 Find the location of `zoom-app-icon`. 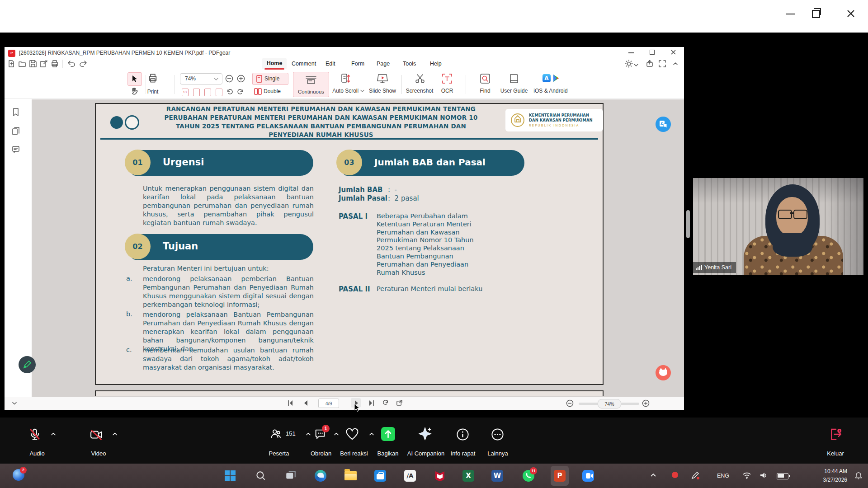

zoom-app-icon is located at coordinates (588, 476).